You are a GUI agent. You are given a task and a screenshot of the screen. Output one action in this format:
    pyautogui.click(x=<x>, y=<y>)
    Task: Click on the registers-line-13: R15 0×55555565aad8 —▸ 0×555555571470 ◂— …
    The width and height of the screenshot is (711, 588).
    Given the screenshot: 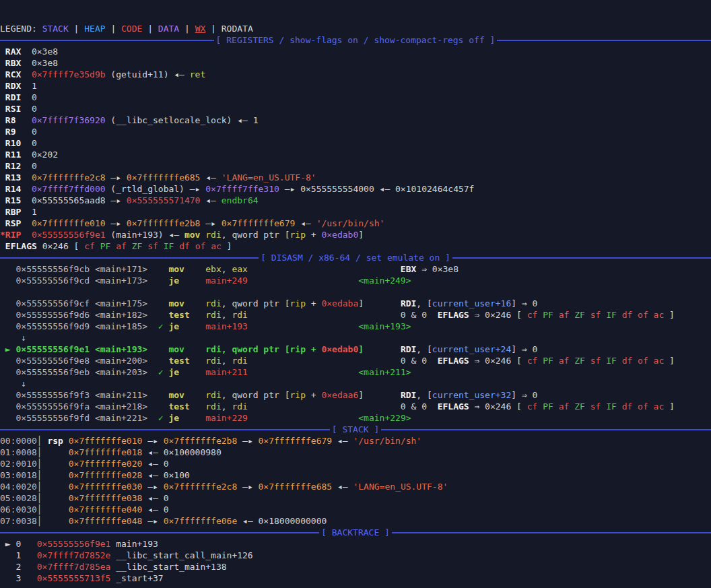 What is the action you would take?
    pyautogui.click(x=356, y=201)
    